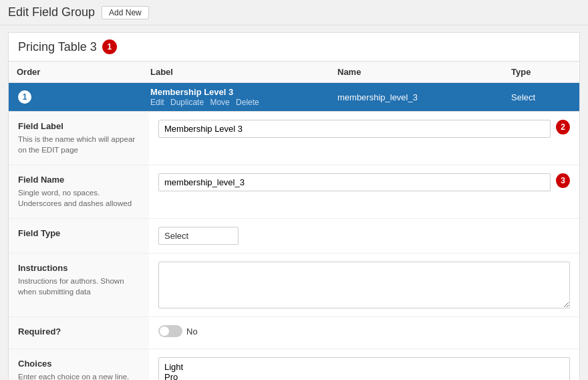  I want to click on field-name-input, so click(354, 182).